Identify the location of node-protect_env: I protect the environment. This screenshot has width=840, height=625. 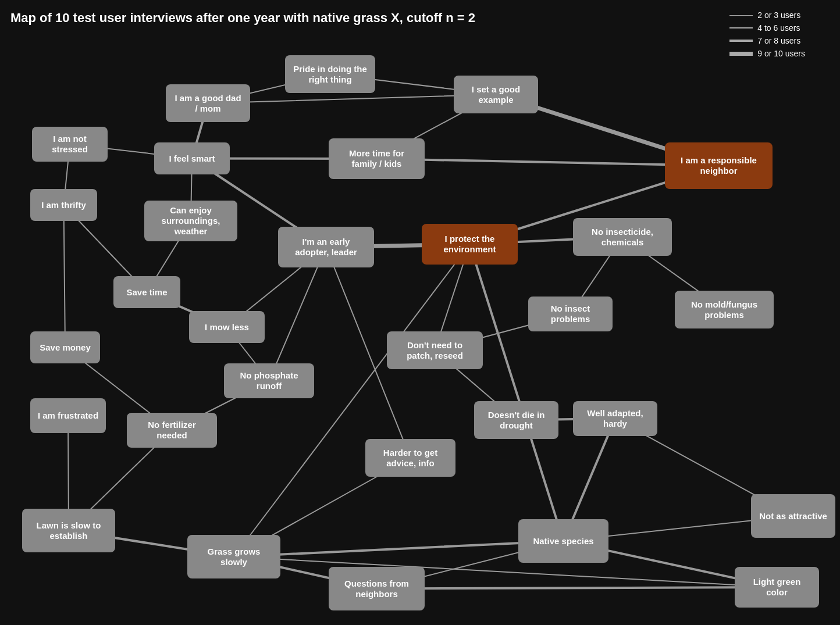
(470, 244).